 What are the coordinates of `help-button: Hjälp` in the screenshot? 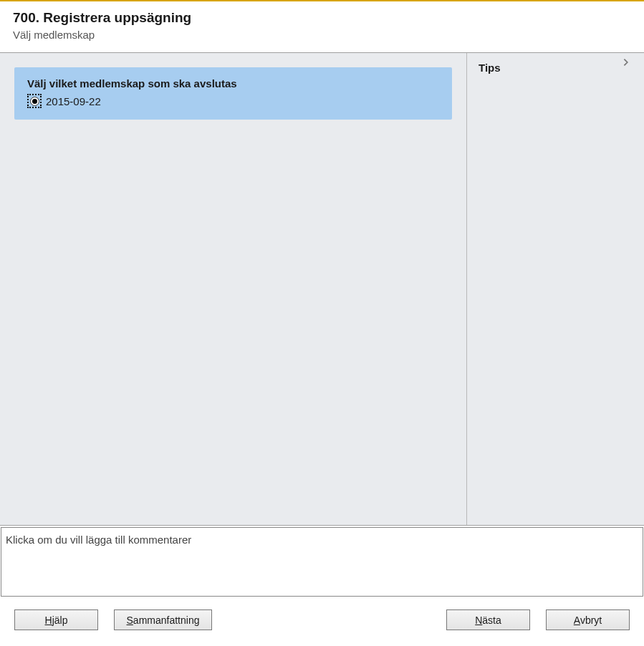 It's located at (56, 620).